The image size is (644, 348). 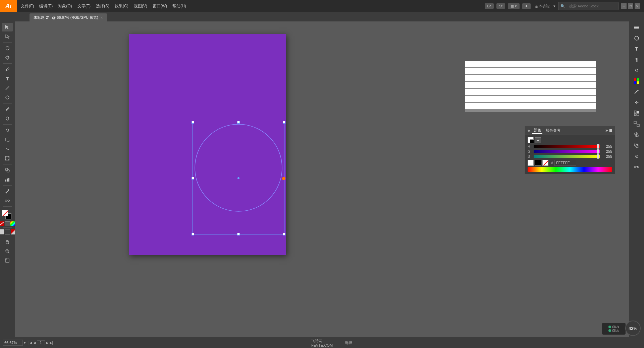 What do you see at coordinates (637, 167) in the screenshot?
I see `links-panel-btn` at bounding box center [637, 167].